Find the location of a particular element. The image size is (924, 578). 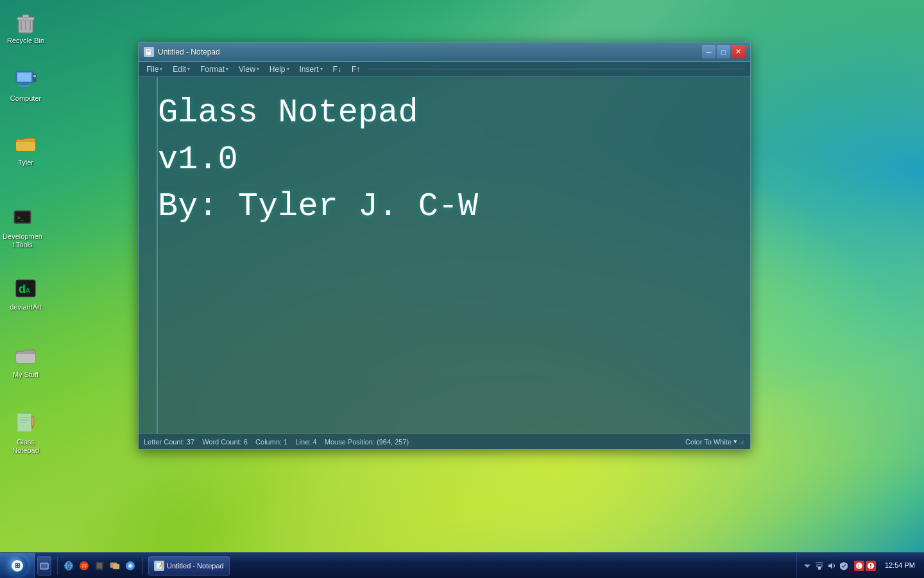

quicklaunch-icon3 is located at coordinates (99, 566).